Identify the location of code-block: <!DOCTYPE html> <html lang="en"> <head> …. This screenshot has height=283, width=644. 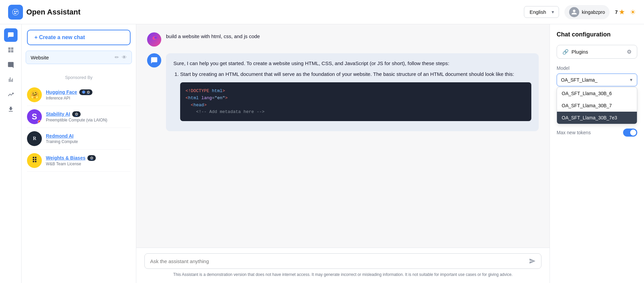
(356, 102).